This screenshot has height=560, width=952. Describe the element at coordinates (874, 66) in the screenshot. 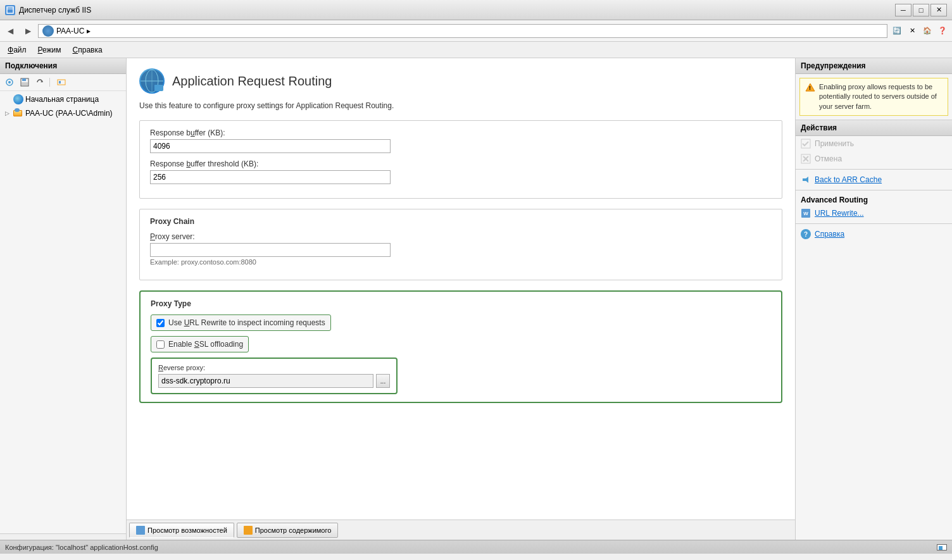

I see `warnings-header: Предупреждения` at that location.